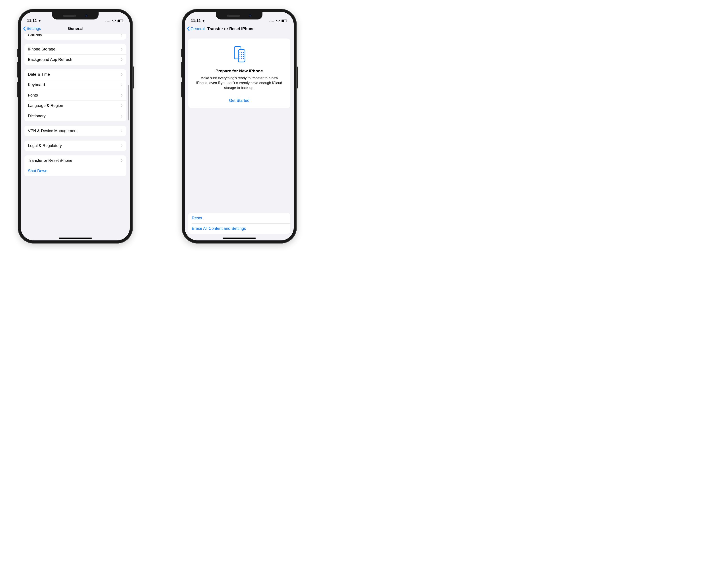 The image size is (703, 588). What do you see at coordinates (33, 29) in the screenshot?
I see `back-label: Settings` at bounding box center [33, 29].